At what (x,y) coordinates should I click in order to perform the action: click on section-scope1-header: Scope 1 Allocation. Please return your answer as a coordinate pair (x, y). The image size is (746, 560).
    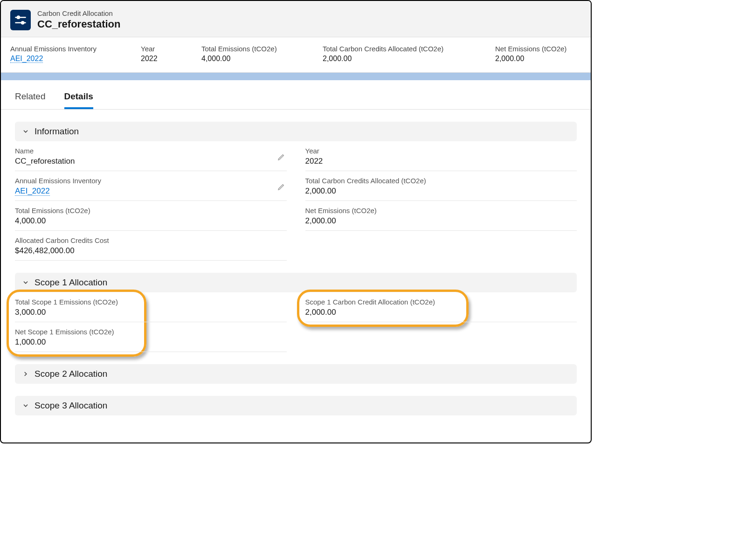
    Looking at the image, I should click on (296, 283).